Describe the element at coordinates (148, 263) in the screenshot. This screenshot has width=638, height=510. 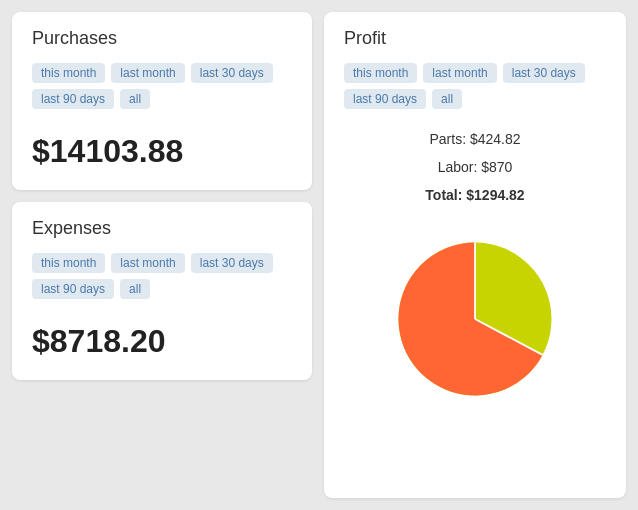
I see `expenses-filter-last-month: last month` at that location.